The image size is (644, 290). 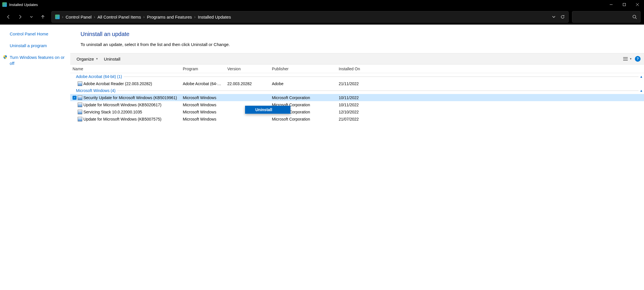 What do you see at coordinates (628, 59) in the screenshot?
I see `view-options-button: ▼` at bounding box center [628, 59].